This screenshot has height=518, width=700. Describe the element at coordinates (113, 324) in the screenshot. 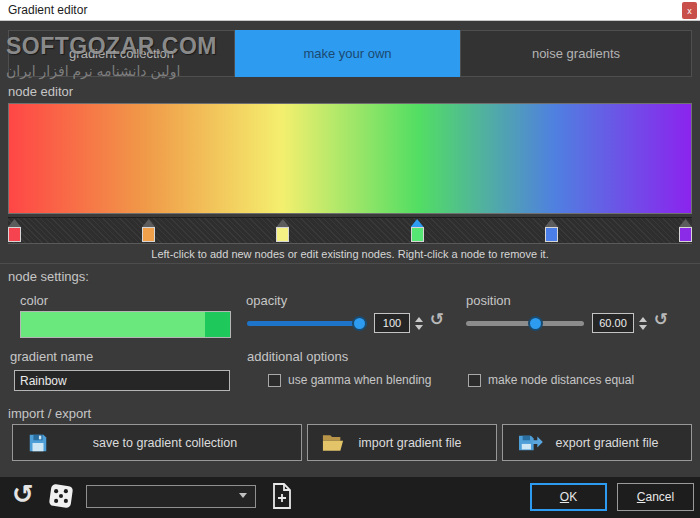

I see `swatch-main-color` at that location.